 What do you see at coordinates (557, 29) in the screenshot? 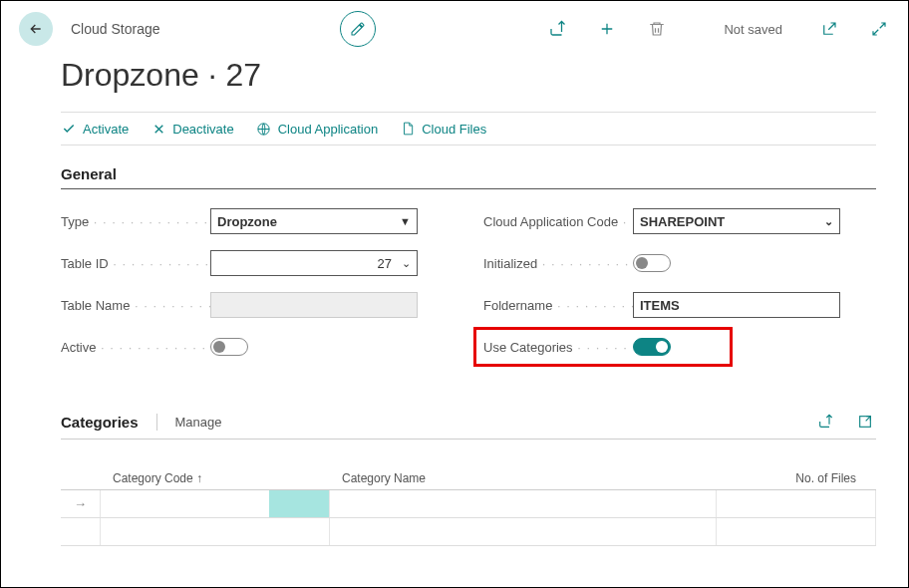
I see `share-button` at bounding box center [557, 29].